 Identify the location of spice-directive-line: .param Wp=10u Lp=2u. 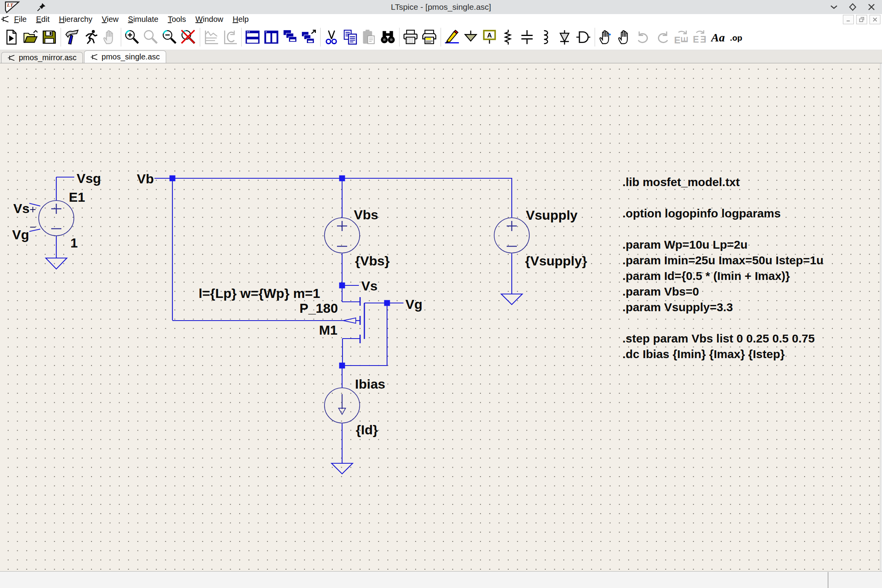
(723, 245).